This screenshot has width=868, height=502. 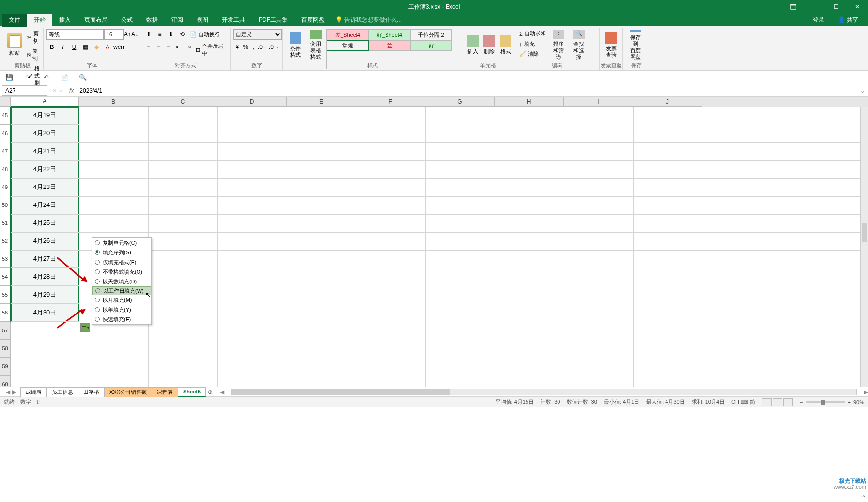 What do you see at coordinates (788, 402) in the screenshot?
I see `page-break-view-icon` at bounding box center [788, 402].